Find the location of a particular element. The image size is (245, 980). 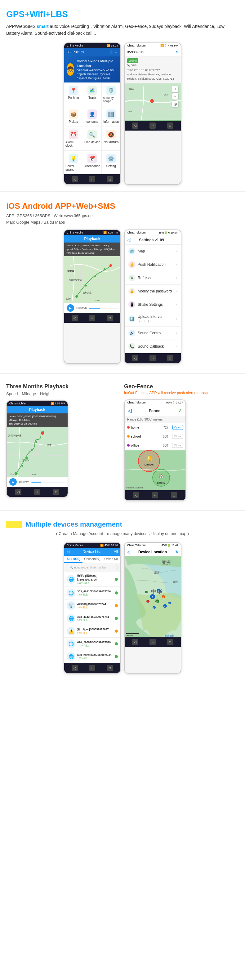

phone5-navbar: ◁ ○ □ is located at coordinates (37, 492).